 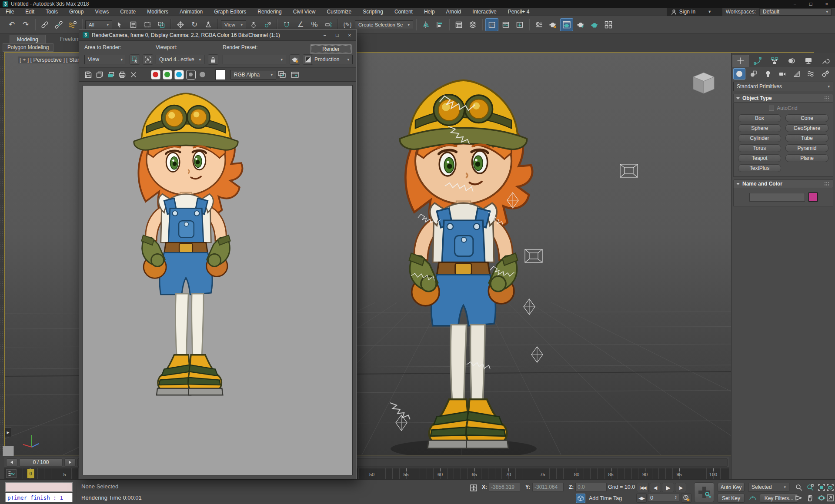 What do you see at coordinates (758, 61) in the screenshot?
I see `tab-modify` at bounding box center [758, 61].